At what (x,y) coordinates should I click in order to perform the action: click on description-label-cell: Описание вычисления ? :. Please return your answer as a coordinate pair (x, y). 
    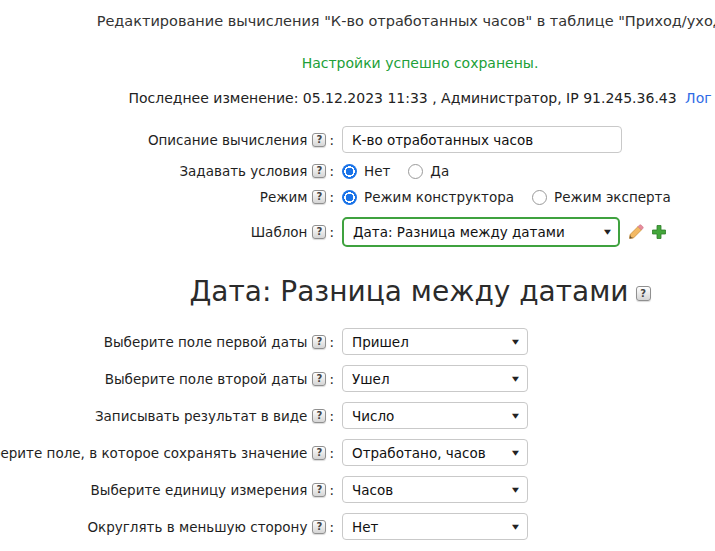
    Looking at the image, I should click on (167, 140).